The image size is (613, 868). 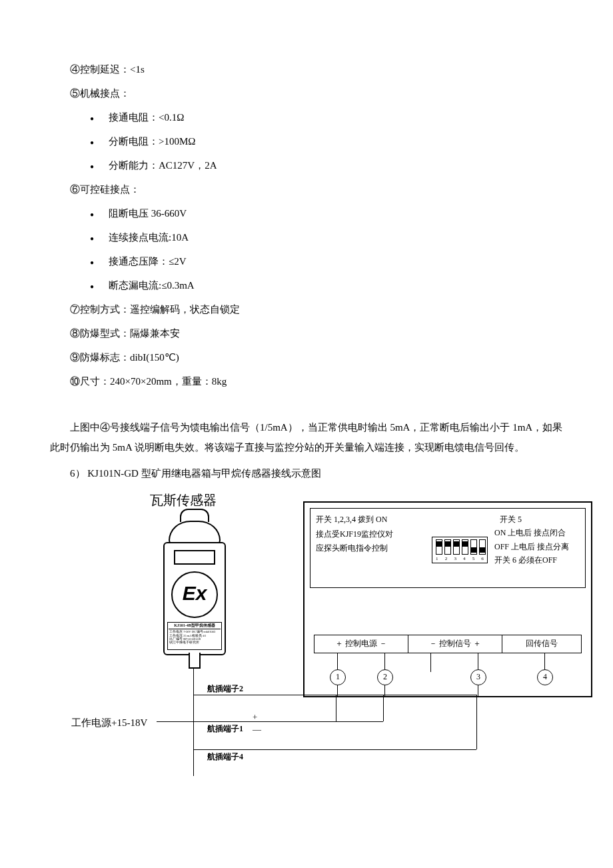 What do you see at coordinates (336, 708) in the screenshot?
I see `wire-t1-drop` at bounding box center [336, 708].